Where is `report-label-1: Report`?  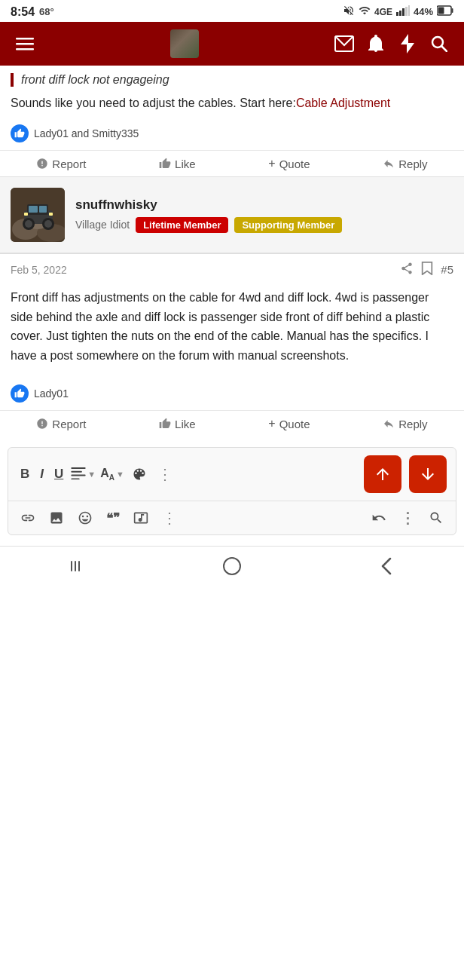
report-label-1: Report is located at coordinates (69, 164).